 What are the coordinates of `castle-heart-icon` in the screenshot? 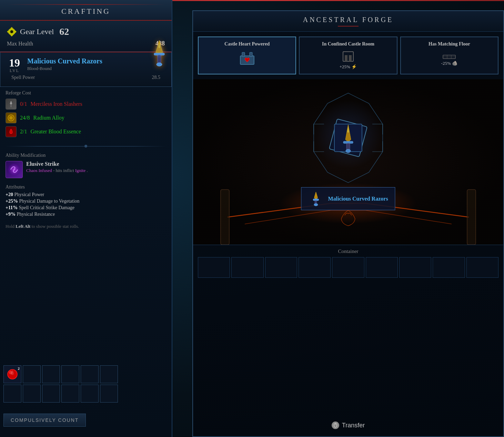 It's located at (247, 58).